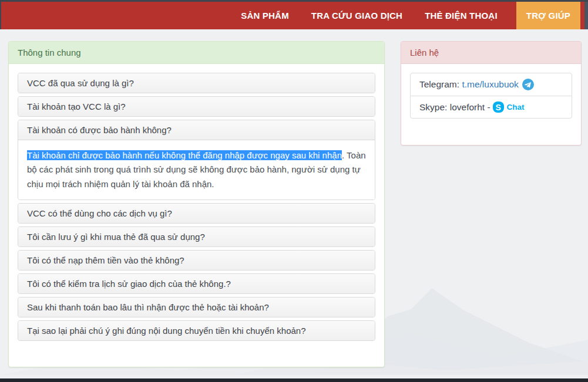 The image size is (588, 382). What do you see at coordinates (196, 237) in the screenshot?
I see `faq-question: Tôi cần lưu ý gì khi mua thẻ đã qua sử d…` at bounding box center [196, 237].